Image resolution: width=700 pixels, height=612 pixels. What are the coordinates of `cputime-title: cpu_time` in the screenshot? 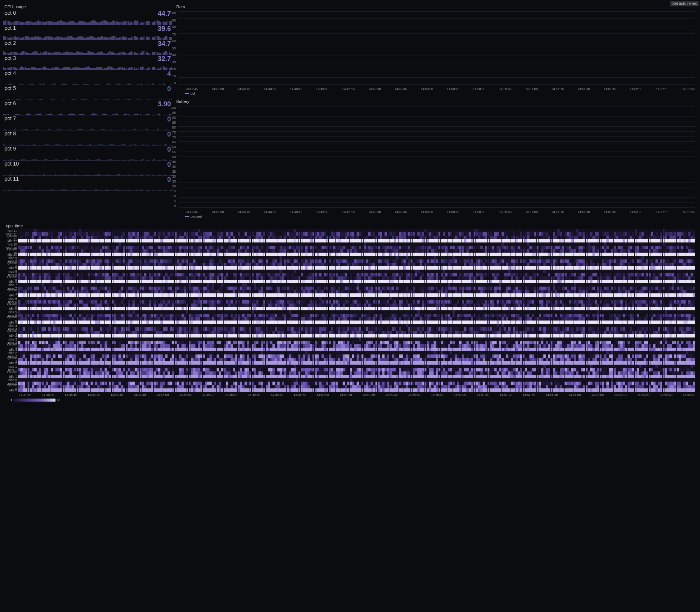 It's located at (350, 225).